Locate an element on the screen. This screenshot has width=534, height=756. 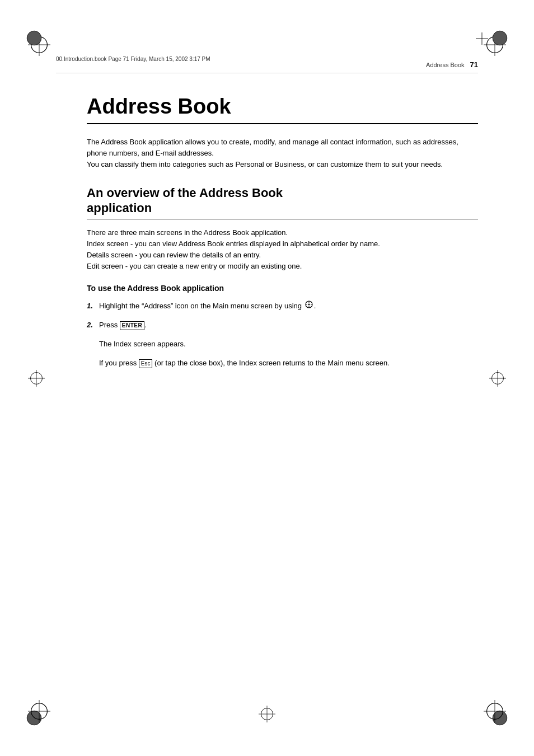
step-number-1: 1. is located at coordinates (93, 306).